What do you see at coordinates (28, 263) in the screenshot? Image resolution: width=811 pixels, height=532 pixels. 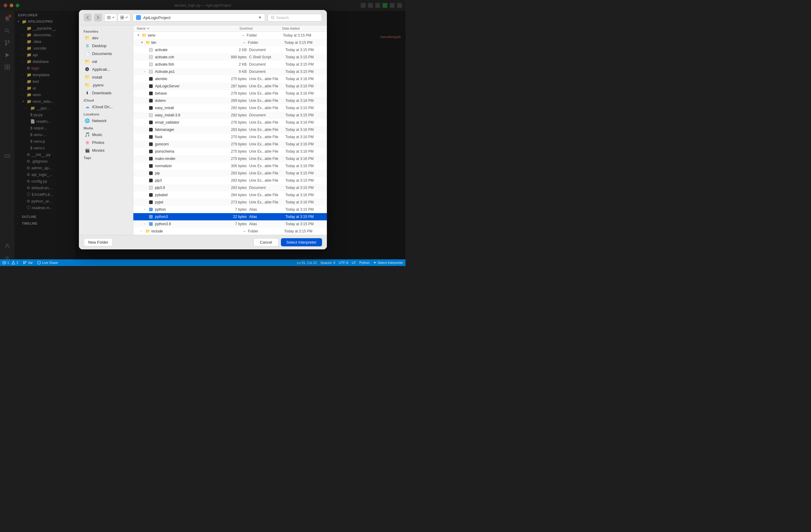 I see `status-branch: Val` at bounding box center [28, 263].